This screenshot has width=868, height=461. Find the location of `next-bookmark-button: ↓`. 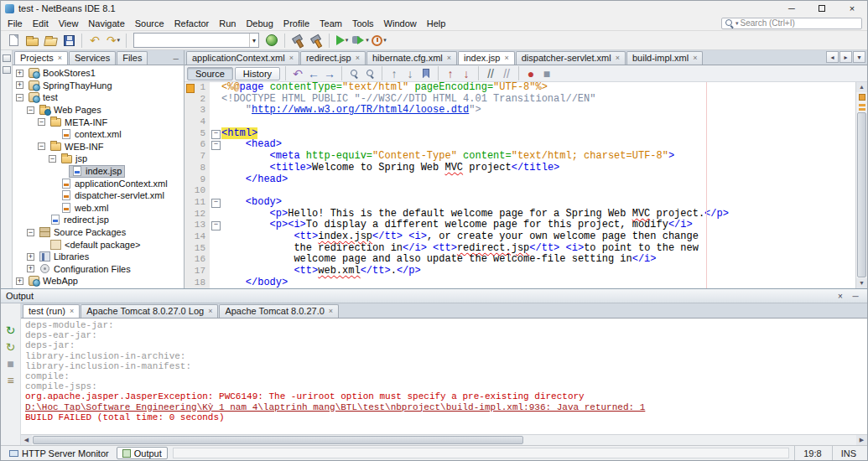

next-bookmark-button: ↓ is located at coordinates (410, 74).